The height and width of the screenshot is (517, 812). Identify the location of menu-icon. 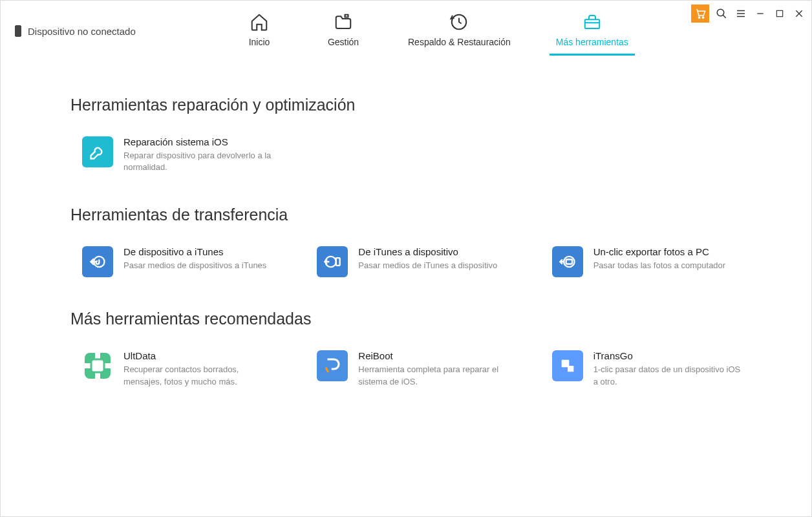
(741, 14).